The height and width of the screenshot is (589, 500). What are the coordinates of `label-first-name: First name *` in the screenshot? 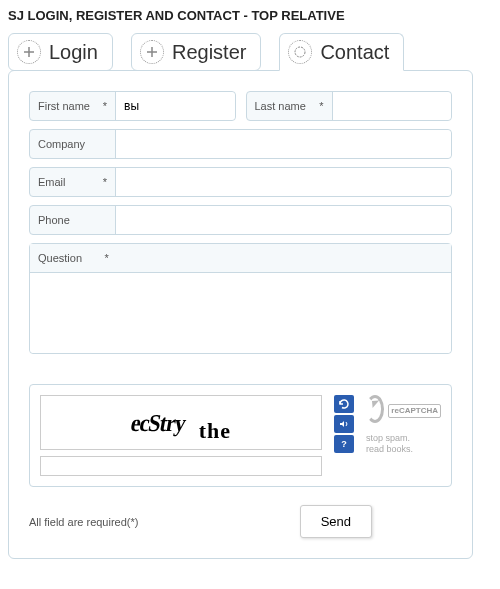 It's located at (72, 106).